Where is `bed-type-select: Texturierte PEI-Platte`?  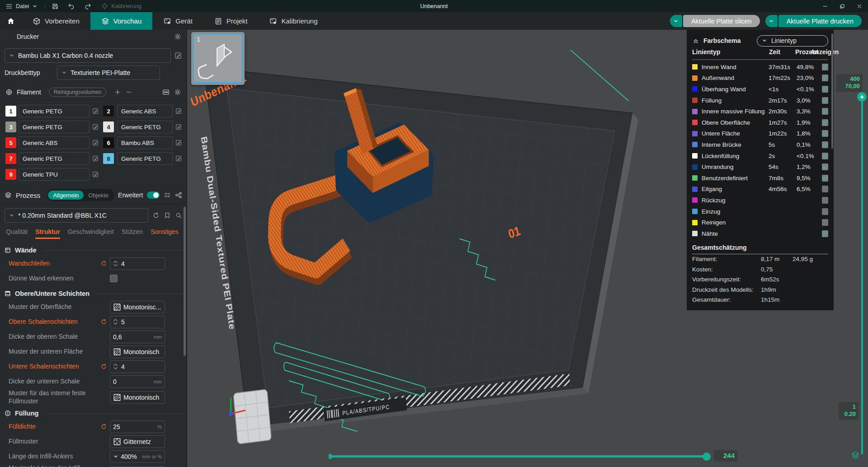
bed-type-select: Texturierte PEI-Platte is located at coordinates (108, 73).